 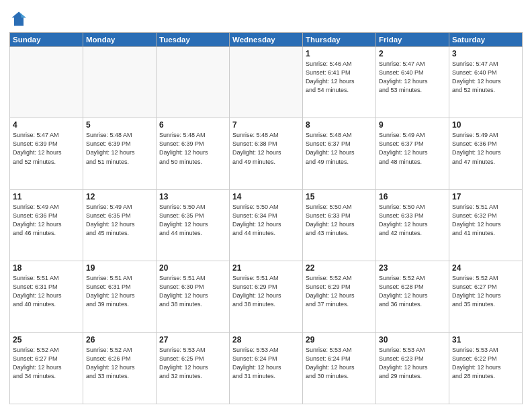 I want to click on day-info: Sunrise: 5:53 AM Sunset: 6:23 PM Dayligh…, so click(x=412, y=363).